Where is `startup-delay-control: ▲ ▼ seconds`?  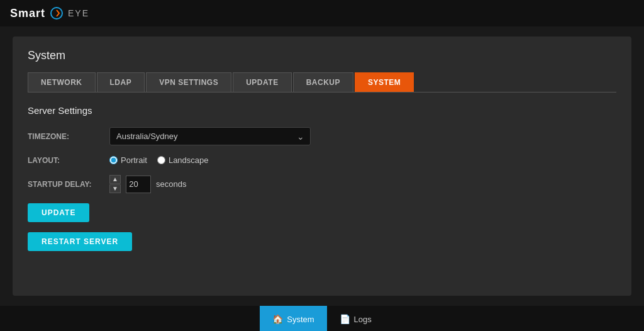
startup-delay-control: ▲ ▼ seconds is located at coordinates (223, 184).